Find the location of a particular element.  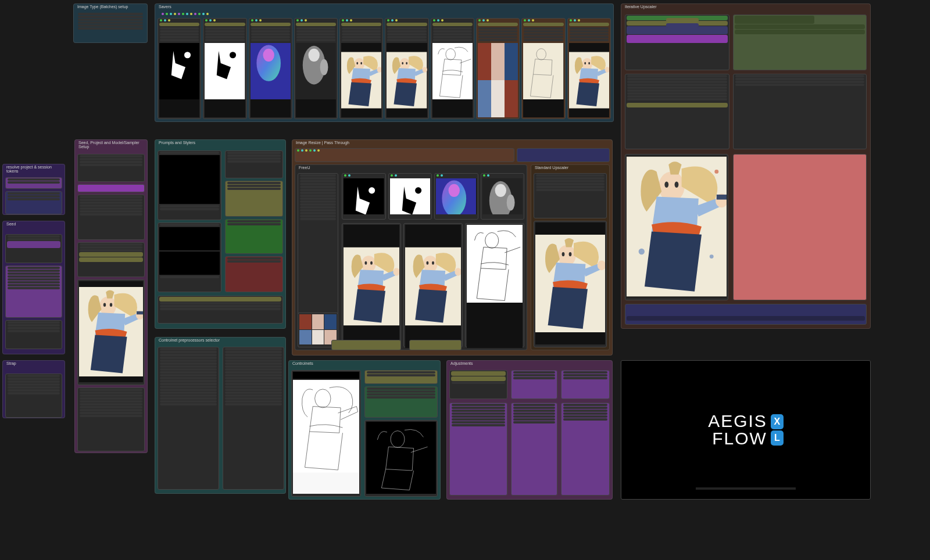

node-seed-c is located at coordinates (111, 217).